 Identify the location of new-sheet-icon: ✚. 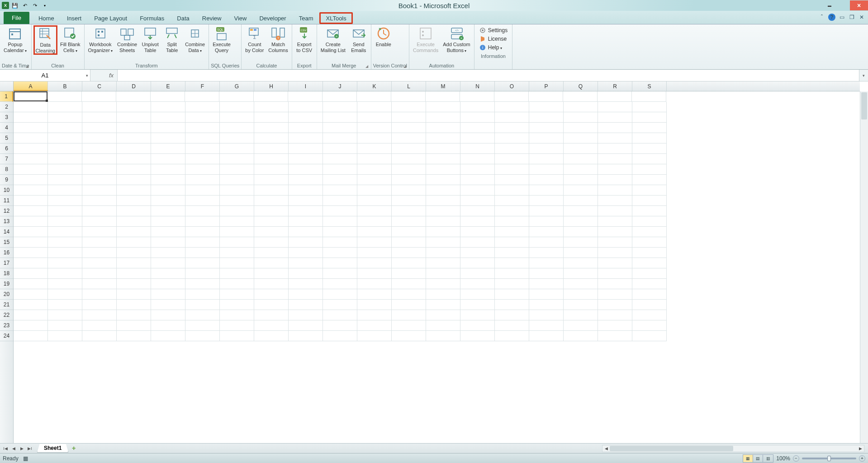
(74, 449).